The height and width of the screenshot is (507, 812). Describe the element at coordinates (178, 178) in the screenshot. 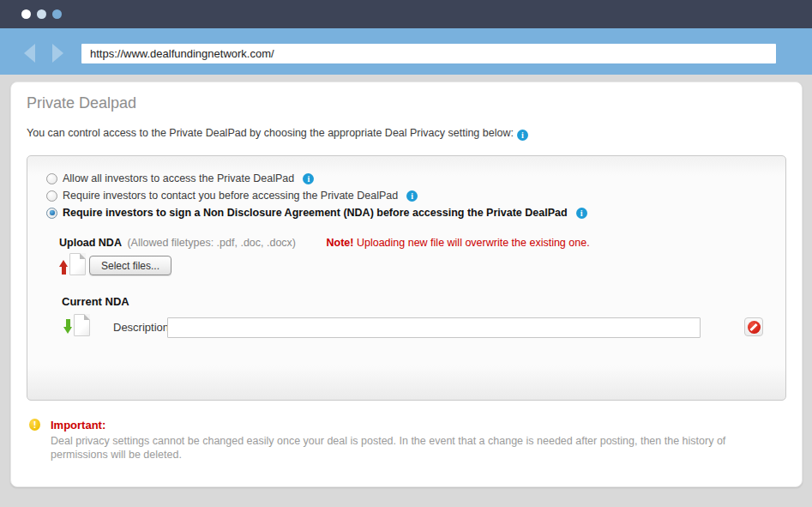

I see `privacy-option-label: Allow all investors to access the Privat…` at that location.